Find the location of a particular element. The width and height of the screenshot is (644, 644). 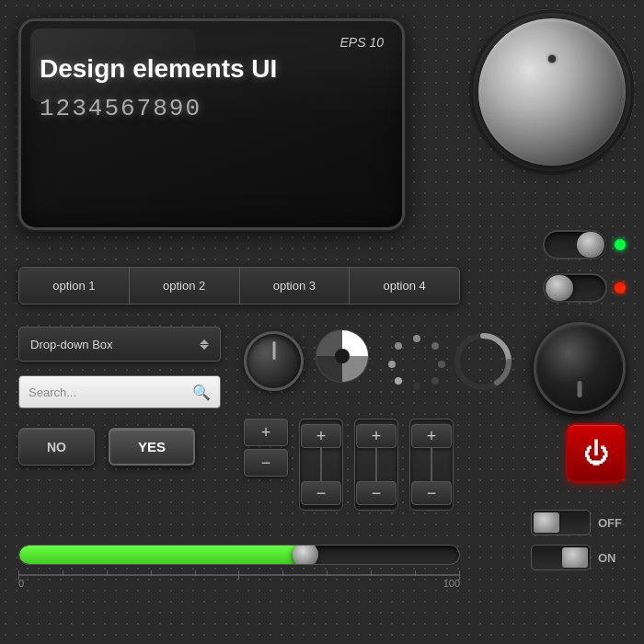

dial-circle is located at coordinates (274, 361).